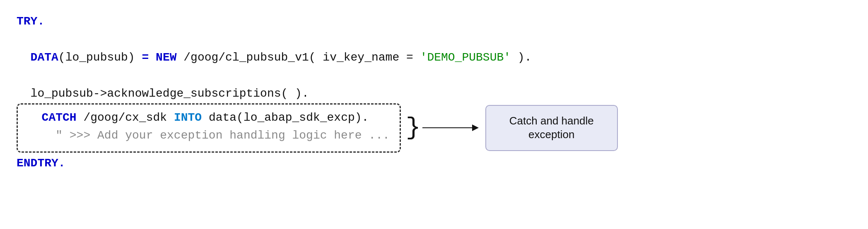 This screenshot has width=868, height=229. Describe the element at coordinates (434, 22) in the screenshot. I see `code-line-try: TRY.` at that location.